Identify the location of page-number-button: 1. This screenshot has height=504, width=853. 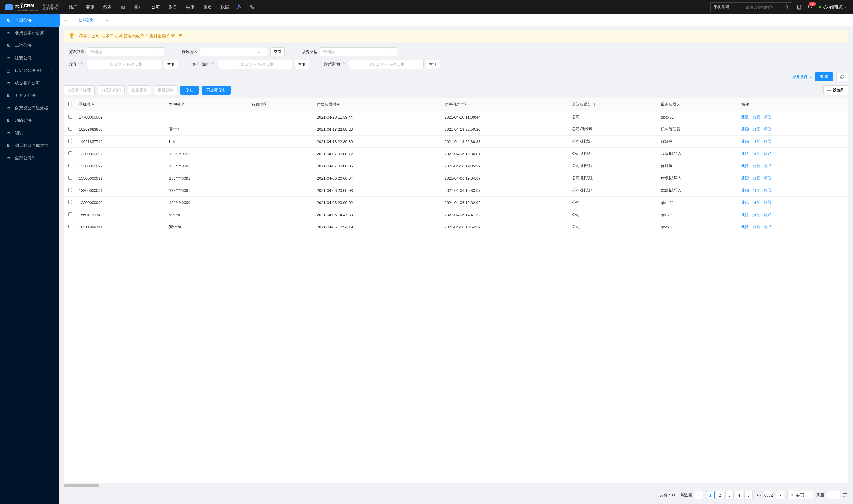
(710, 495).